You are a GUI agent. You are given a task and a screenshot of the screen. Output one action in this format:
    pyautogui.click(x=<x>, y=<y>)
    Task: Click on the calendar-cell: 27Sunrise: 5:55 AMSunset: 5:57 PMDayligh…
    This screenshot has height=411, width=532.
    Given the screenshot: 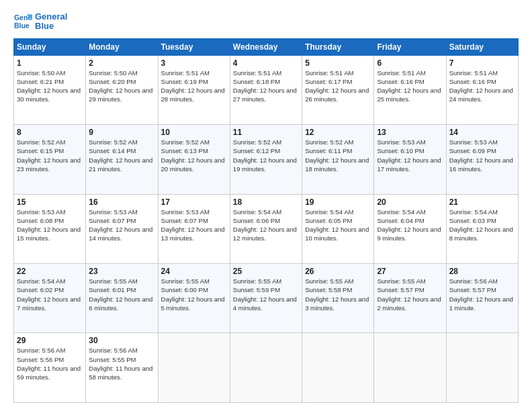 What is the action you would take?
    pyautogui.click(x=410, y=298)
    